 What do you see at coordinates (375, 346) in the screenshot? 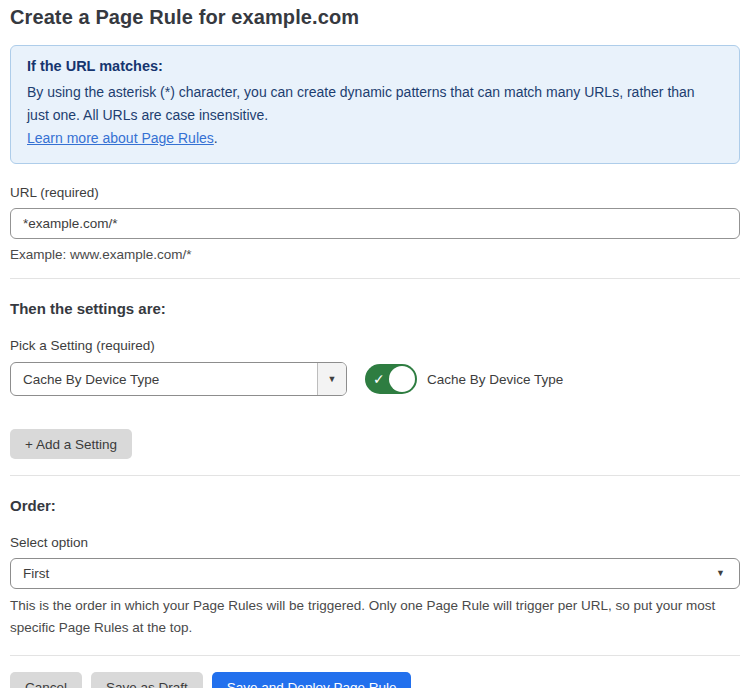
I see `setting-picker-label: Pick a Setting (required)` at bounding box center [375, 346].